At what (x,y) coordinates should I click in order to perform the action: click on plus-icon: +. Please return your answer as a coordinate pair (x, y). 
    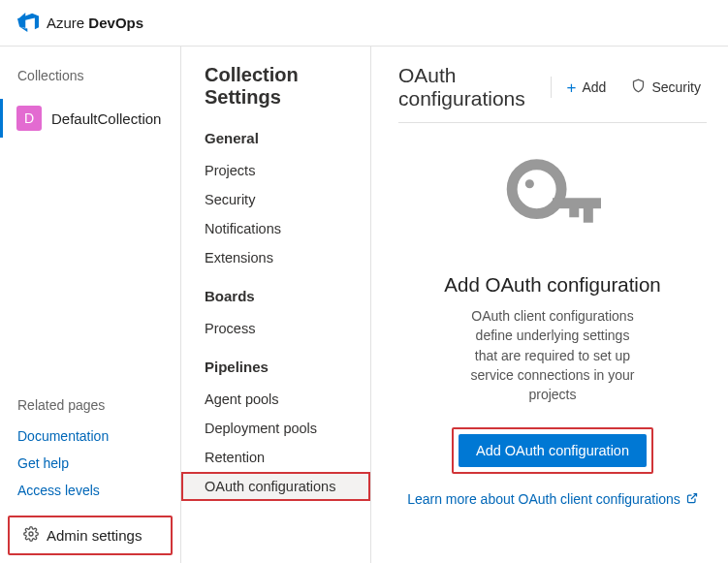
    Looking at the image, I should click on (572, 87).